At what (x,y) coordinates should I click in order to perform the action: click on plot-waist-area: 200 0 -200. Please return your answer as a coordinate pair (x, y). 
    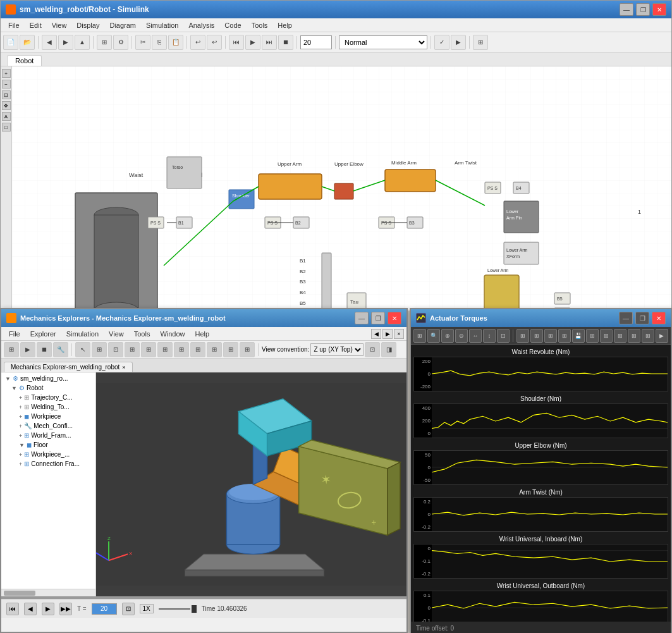
    Looking at the image, I should click on (541, 374).